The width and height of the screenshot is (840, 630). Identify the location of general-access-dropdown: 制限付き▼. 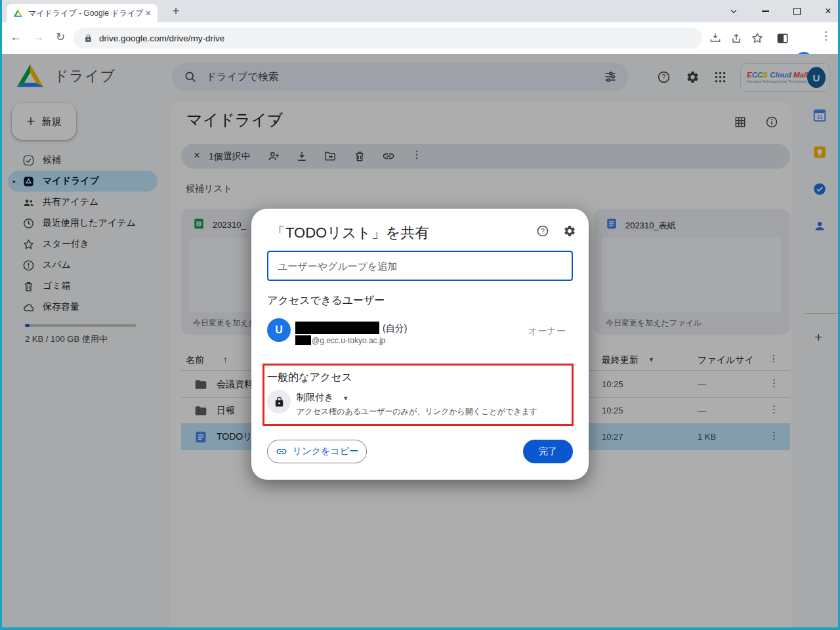
(323, 398).